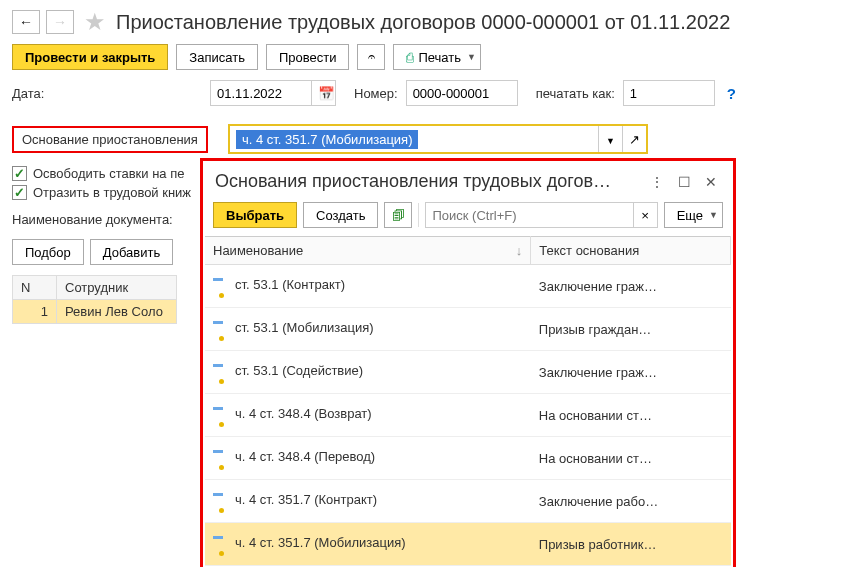  Describe the element at coordinates (217, 57) in the screenshot. I see `write-button: Записать` at that location.